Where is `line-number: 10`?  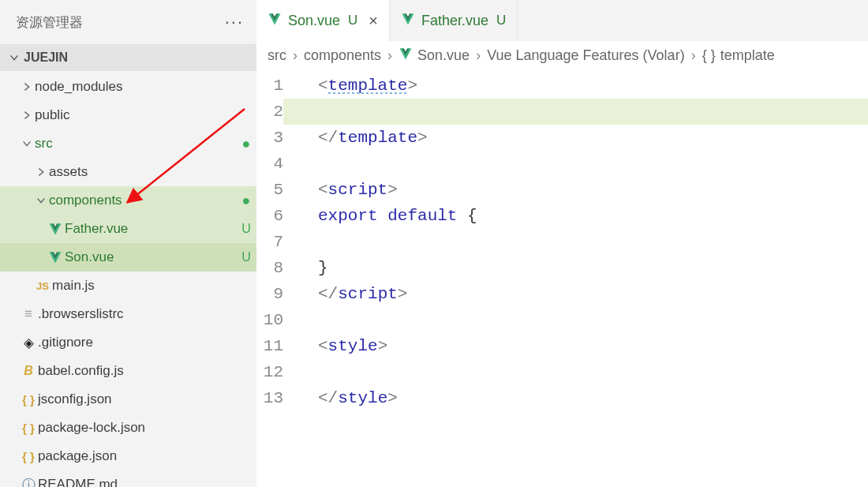 line-number: 10 is located at coordinates (270, 320).